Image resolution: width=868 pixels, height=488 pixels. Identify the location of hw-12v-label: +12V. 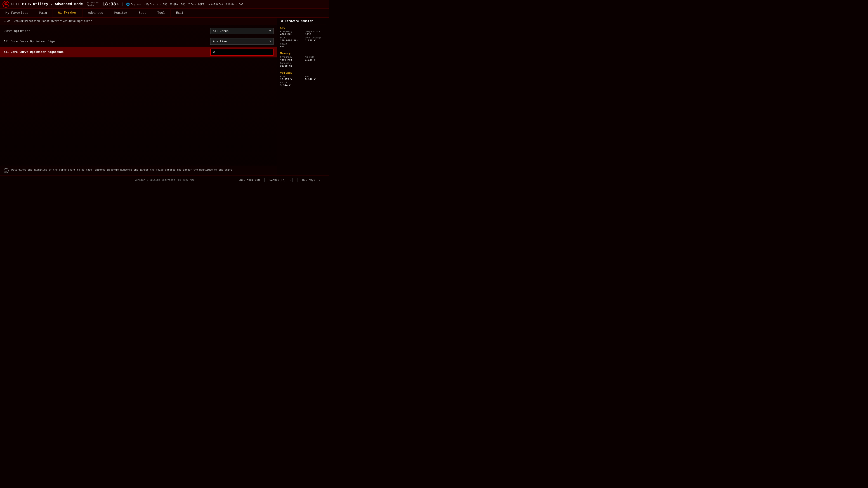
(291, 77).